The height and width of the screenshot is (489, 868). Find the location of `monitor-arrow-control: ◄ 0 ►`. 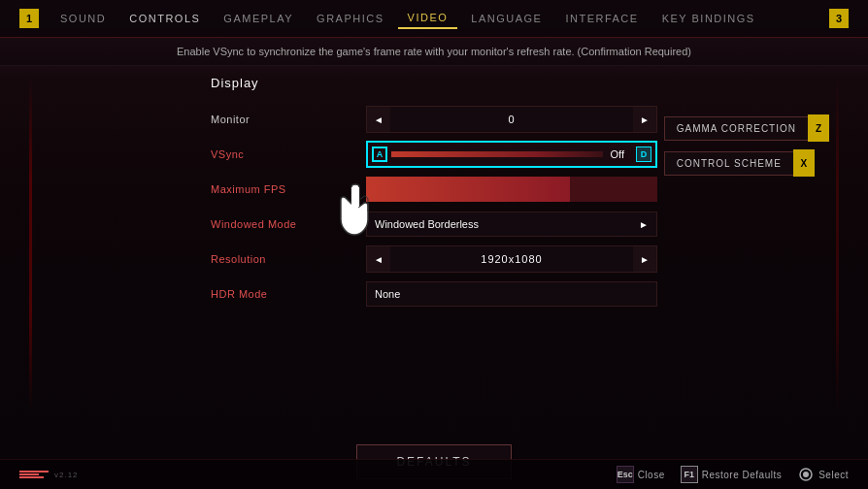

monitor-arrow-control: ◄ 0 ► is located at coordinates (512, 119).